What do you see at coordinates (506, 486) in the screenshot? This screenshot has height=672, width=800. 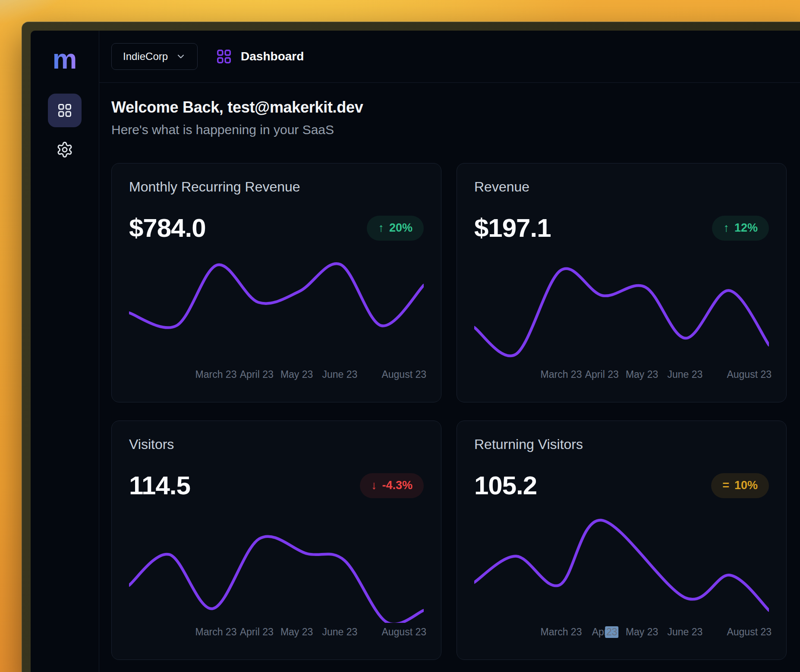 I see `metric-value: 105.2` at bounding box center [506, 486].